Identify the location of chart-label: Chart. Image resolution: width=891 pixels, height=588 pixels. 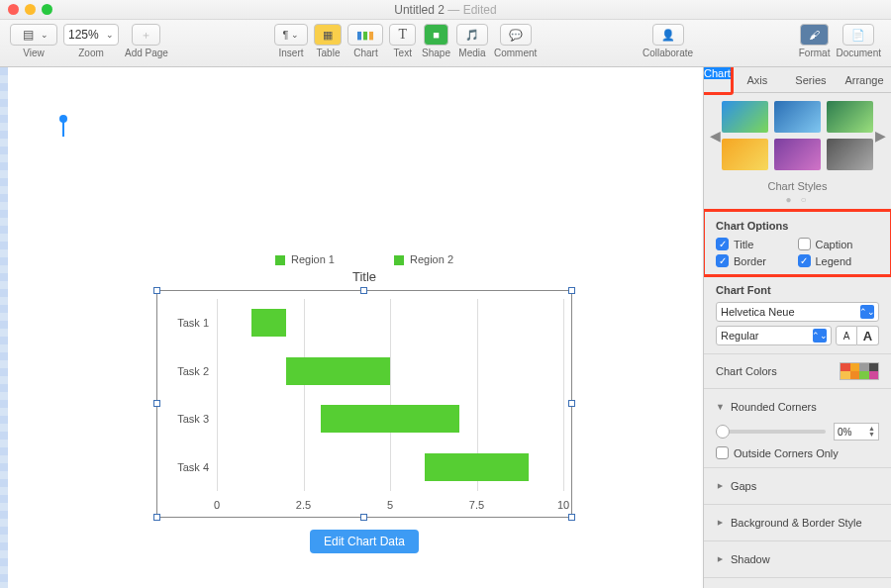
(365, 53).